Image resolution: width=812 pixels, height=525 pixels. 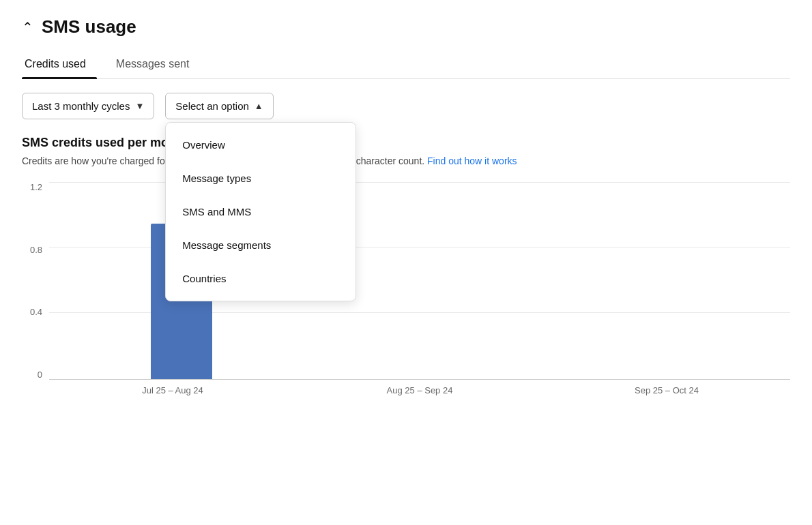 I want to click on period-dropdown-chevron: ▼, so click(x=139, y=106).